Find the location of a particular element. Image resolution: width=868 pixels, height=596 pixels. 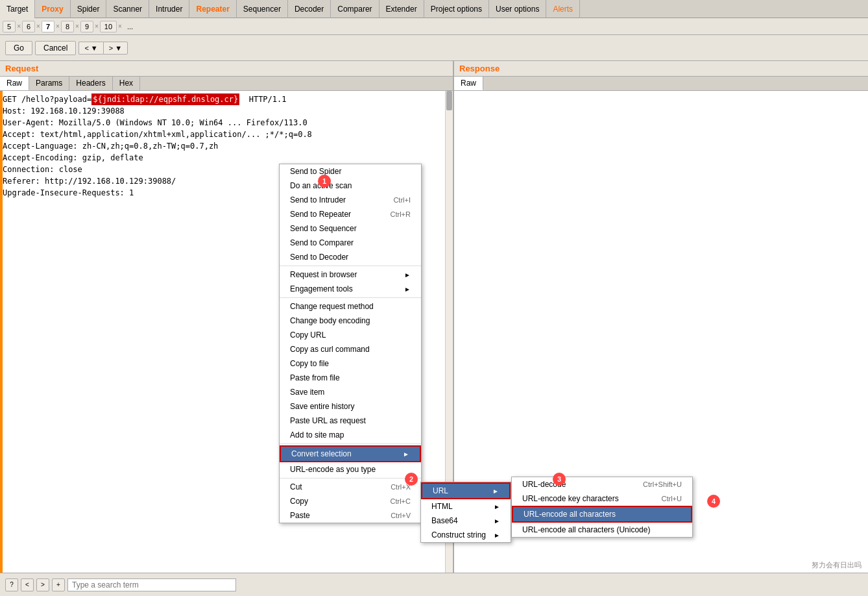

badge-2: 2 is located at coordinates (411, 479).